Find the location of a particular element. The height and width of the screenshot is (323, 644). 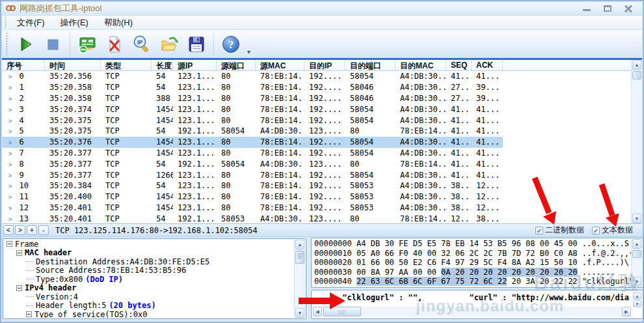

tree-item: IPv4 header is located at coordinates (150, 288).